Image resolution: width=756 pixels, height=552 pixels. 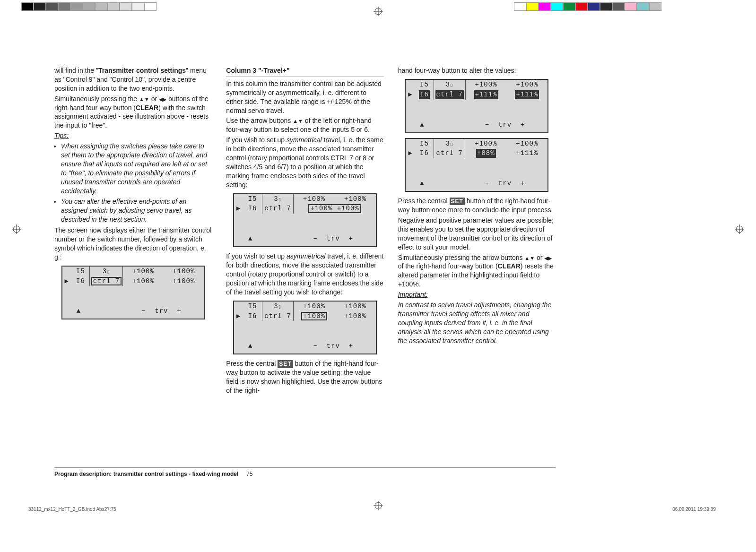 What do you see at coordinates (133, 183) in the screenshot?
I see `tips-list: When assigning the switches please take …` at bounding box center [133, 183].